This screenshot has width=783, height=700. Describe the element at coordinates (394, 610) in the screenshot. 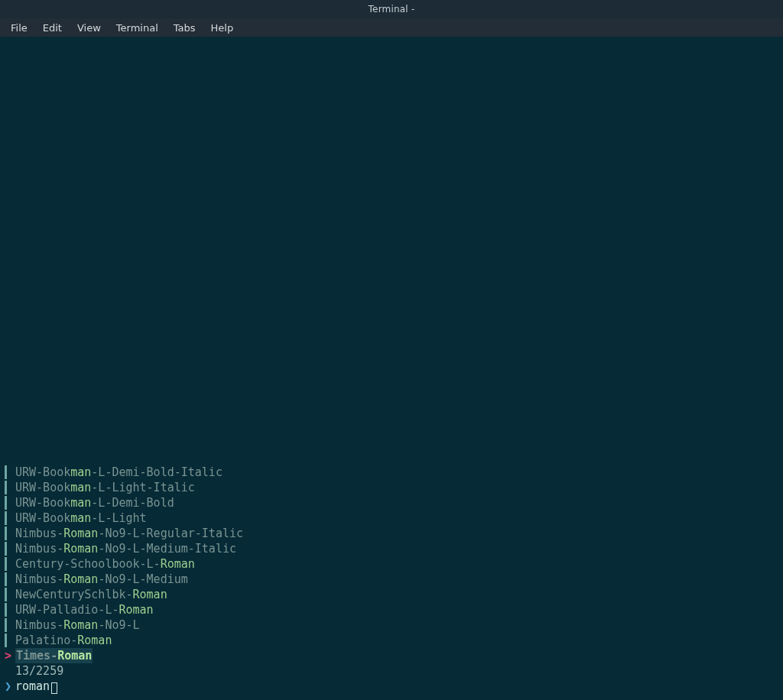

I see `fzf-result-row: URW-Palladio-L-Roman` at that location.